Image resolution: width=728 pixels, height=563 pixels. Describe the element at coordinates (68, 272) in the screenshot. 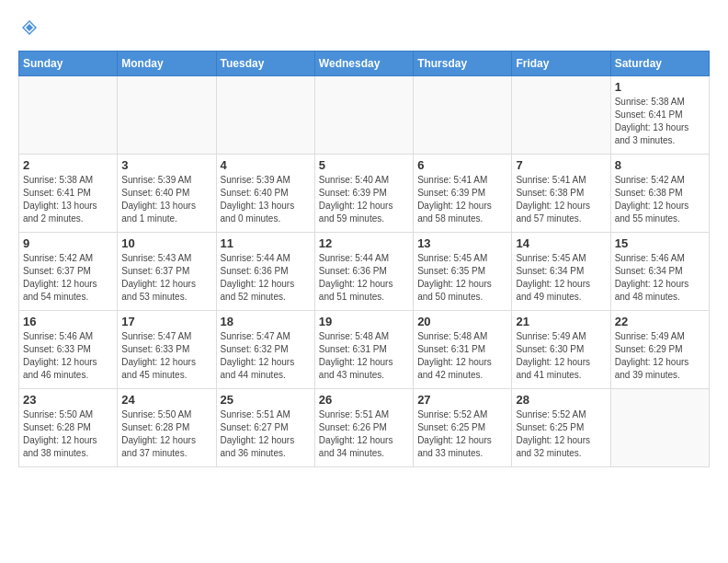

I see `calendar-cell: 9Sunrise: 5:42 AM Sunset: 6:37 PM Daylig…` at that location.